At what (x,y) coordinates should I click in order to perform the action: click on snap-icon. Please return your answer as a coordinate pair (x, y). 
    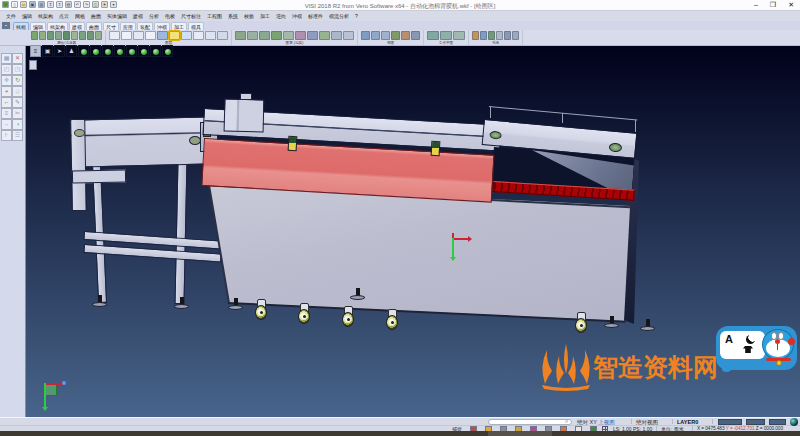
    Looking at the image, I should click on (492, 36).